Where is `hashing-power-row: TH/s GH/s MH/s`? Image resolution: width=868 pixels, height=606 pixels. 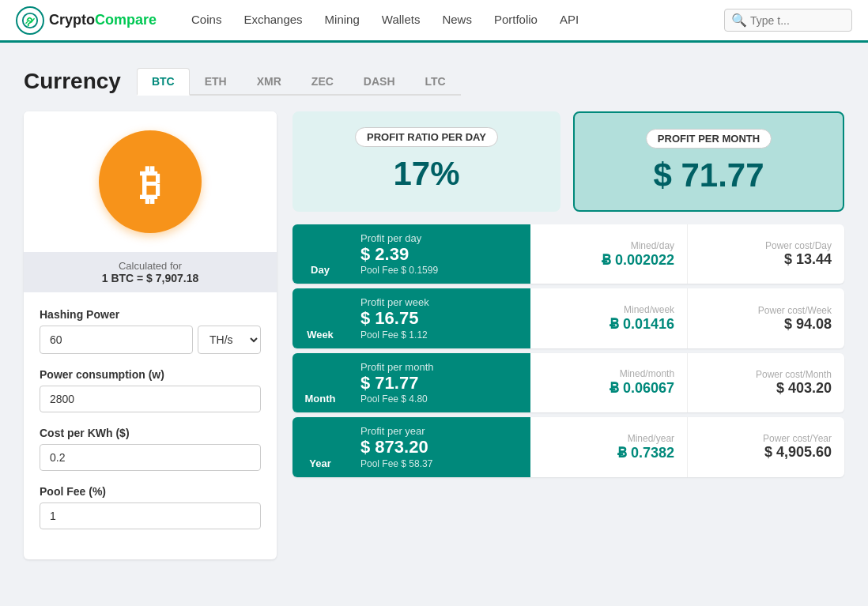 hashing-power-row: TH/s GH/s MH/s is located at coordinates (150, 340).